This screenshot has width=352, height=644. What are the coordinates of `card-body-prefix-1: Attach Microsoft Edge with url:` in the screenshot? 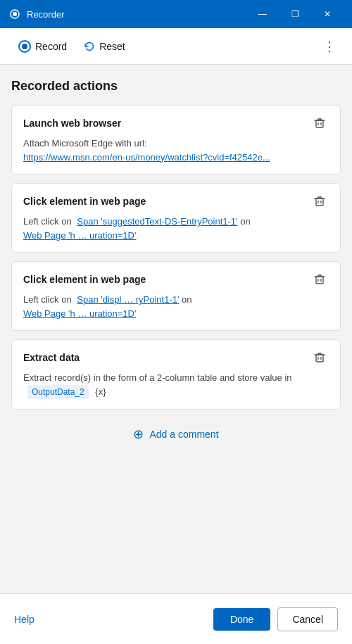 It's located at (85, 144).